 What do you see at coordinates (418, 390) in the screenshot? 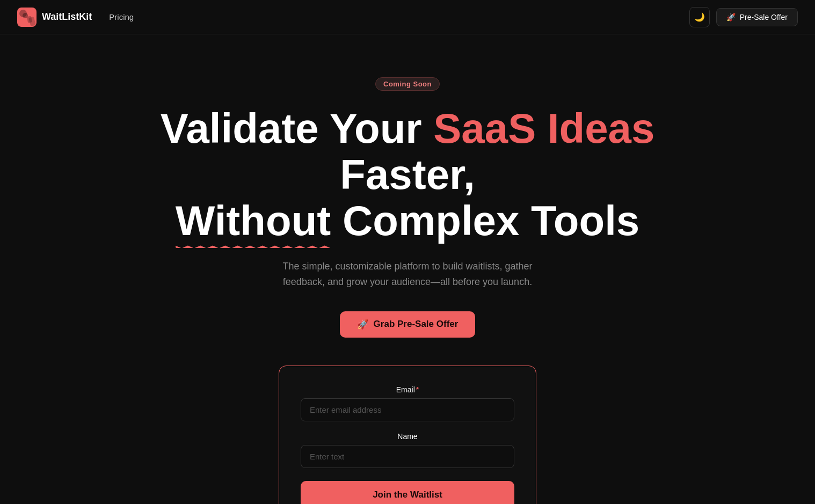
I see `email-required-marker: *` at bounding box center [418, 390].